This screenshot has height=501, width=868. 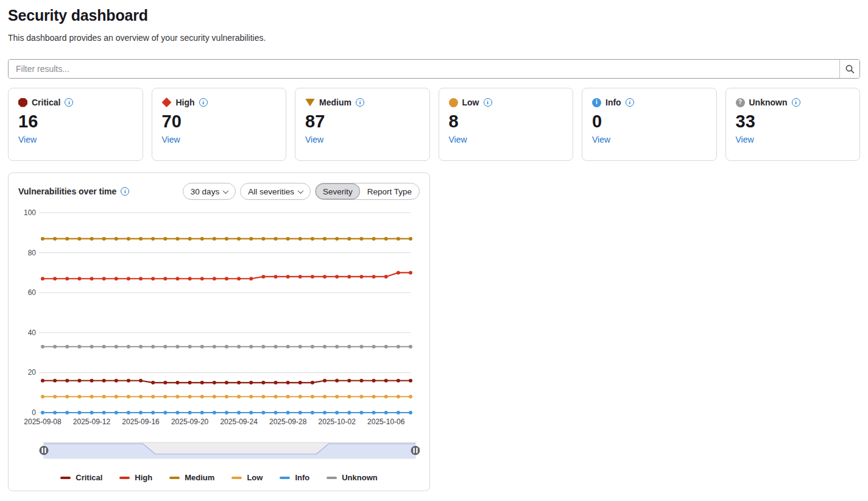 What do you see at coordinates (23, 102) in the screenshot?
I see `critical-severity-icon` at bounding box center [23, 102].